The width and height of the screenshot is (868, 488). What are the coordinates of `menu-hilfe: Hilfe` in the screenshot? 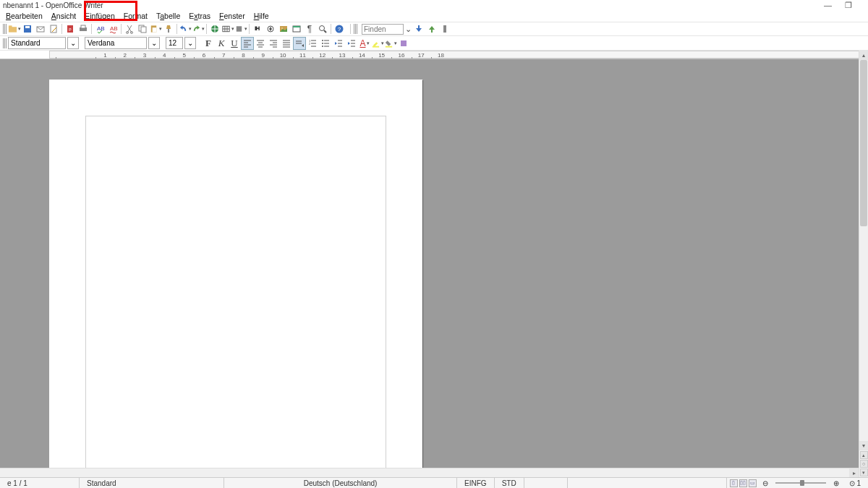 It's located at (262, 16).